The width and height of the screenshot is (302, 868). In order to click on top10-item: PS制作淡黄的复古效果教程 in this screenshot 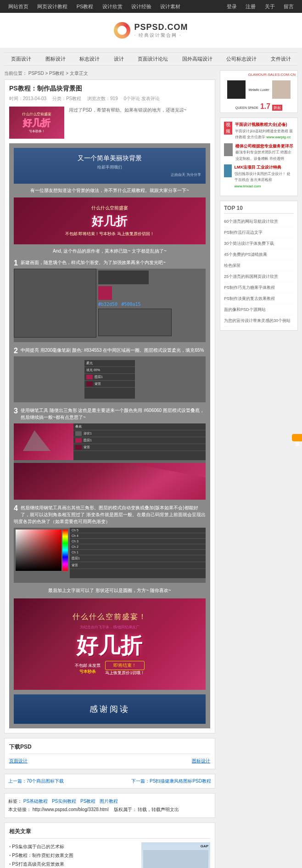, I will do `click(259, 299)`.